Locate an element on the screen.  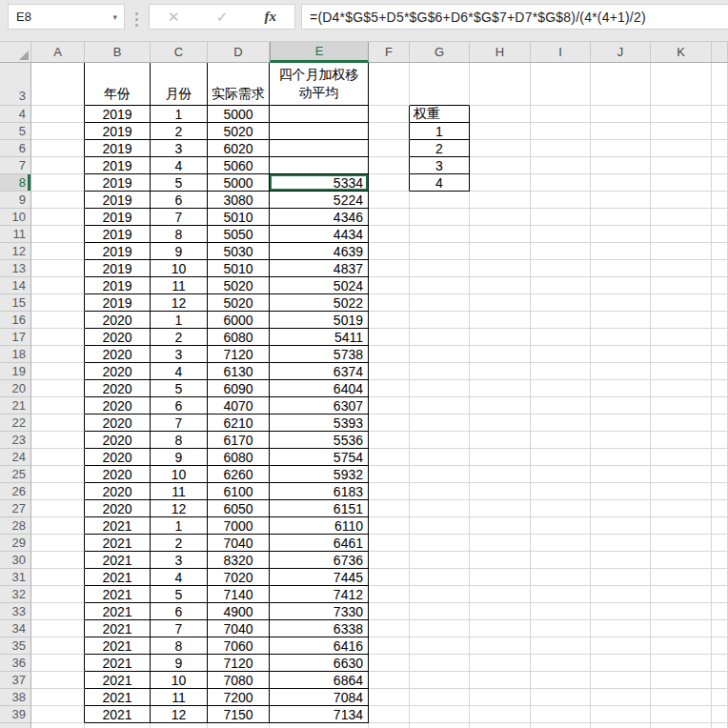
row-header-15: 15 is located at coordinates (15, 303).